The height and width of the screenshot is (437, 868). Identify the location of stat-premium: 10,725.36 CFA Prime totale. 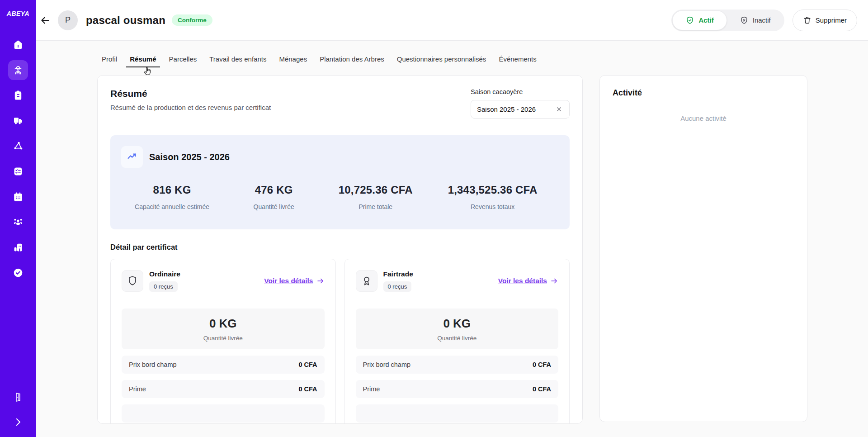
(375, 197).